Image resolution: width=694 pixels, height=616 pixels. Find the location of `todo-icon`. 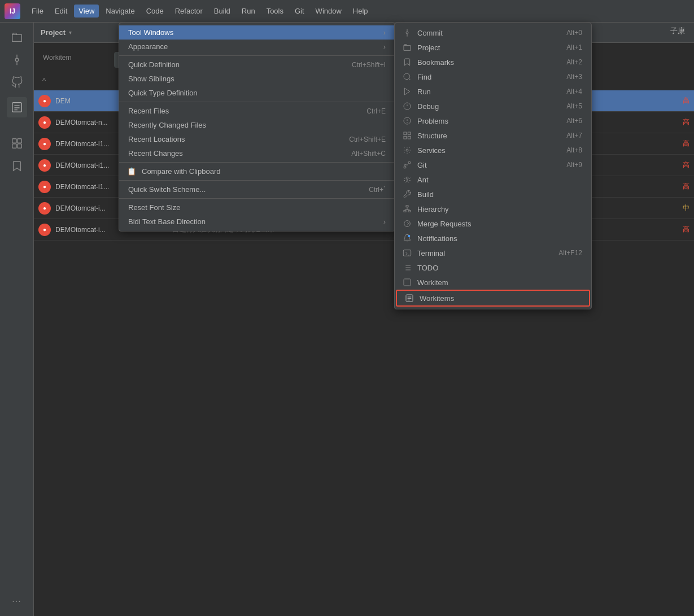

todo-icon is located at coordinates (407, 268).